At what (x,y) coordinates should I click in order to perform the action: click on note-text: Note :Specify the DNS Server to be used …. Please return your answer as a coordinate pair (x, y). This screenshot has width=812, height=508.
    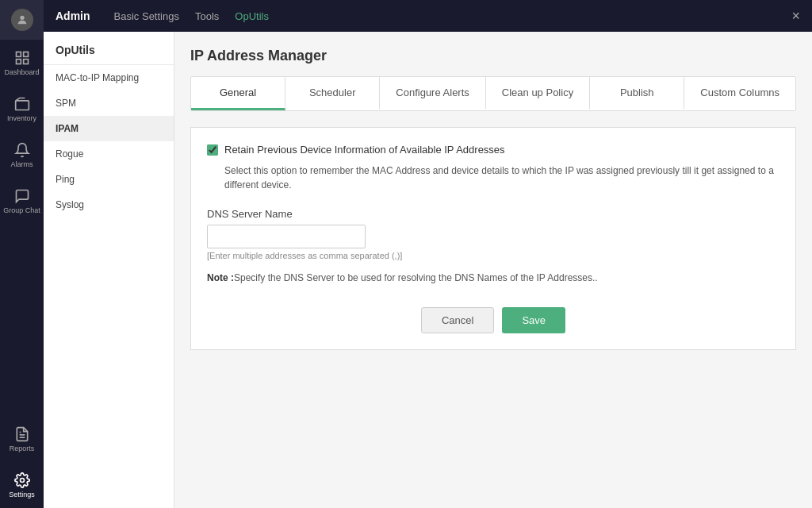
    Looking at the image, I should click on (493, 278).